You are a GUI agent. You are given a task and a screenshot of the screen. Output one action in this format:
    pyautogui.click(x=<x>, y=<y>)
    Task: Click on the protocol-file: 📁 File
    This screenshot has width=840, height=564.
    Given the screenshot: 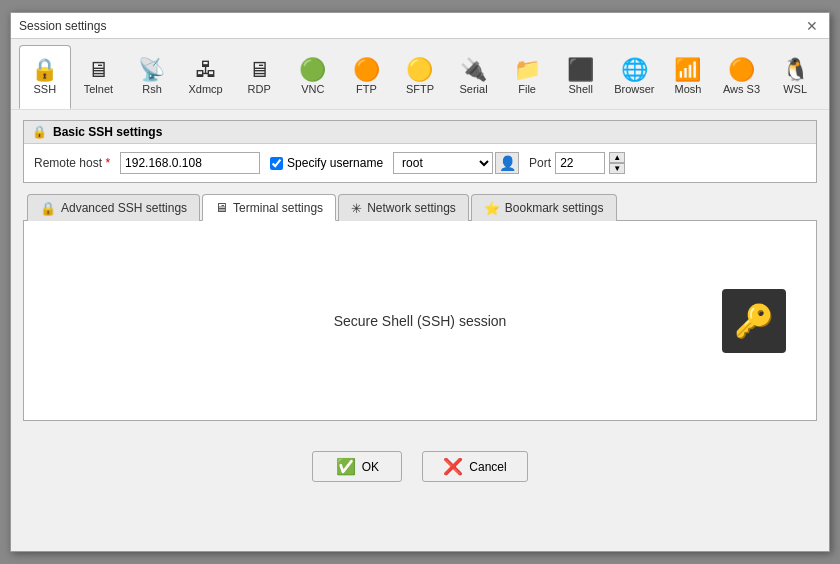 What is the action you would take?
    pyautogui.click(x=527, y=77)
    